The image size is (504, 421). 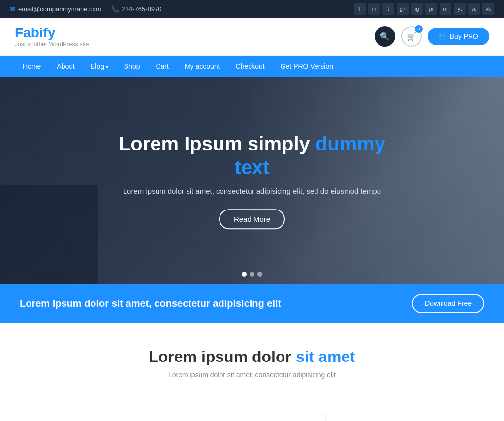 What do you see at coordinates (215, 144) in the screenshot?
I see `hero-title-white: Lorem Ipsum simply` at bounding box center [215, 144].